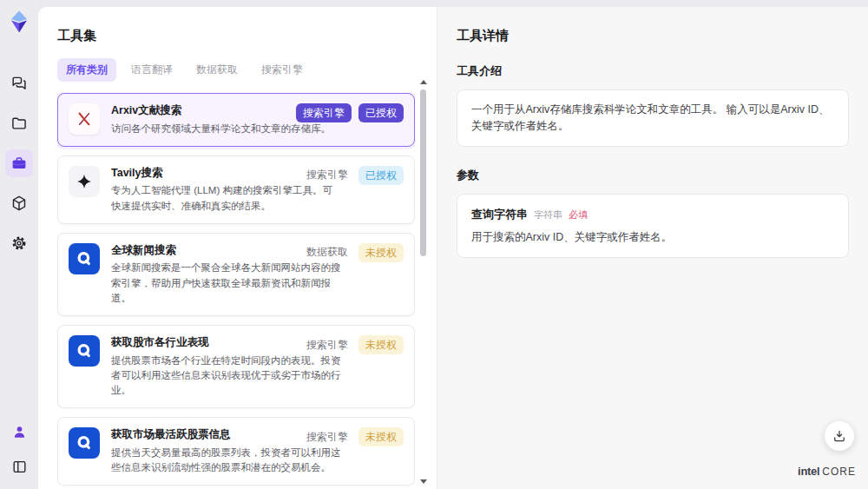  Describe the element at coordinates (19, 243) in the screenshot. I see `gear-icon` at that location.